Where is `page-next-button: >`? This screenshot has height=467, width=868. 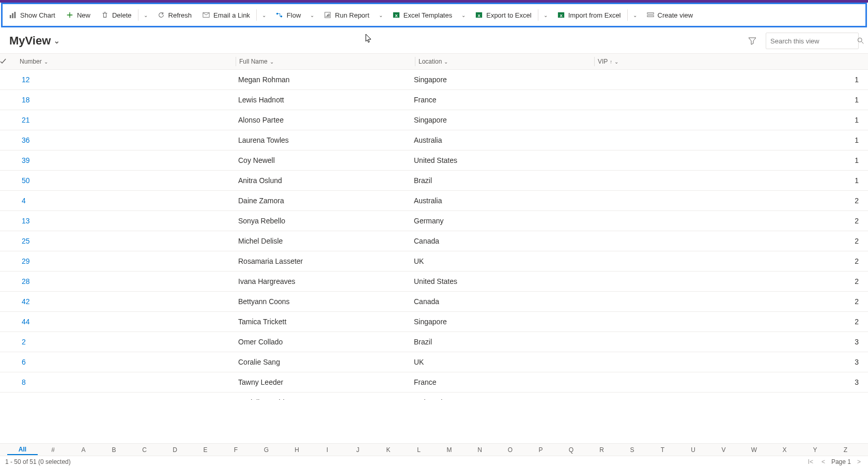
page-next-button: > is located at coordinates (859, 462).